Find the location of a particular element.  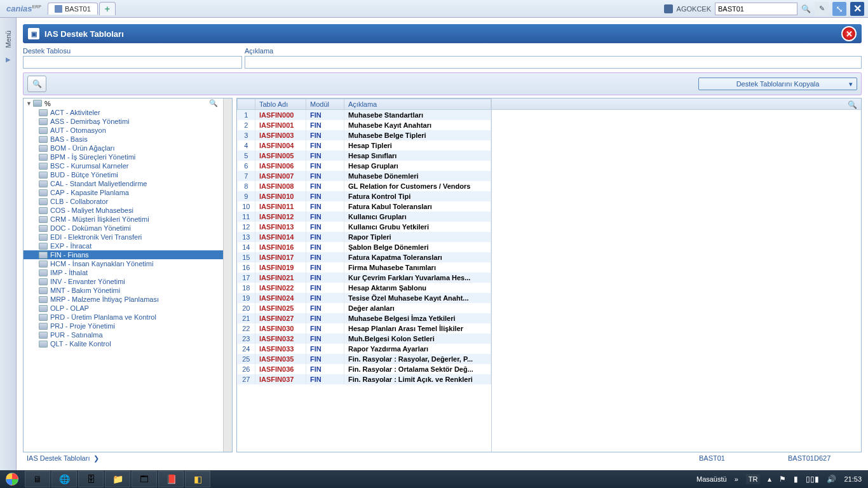

tree-item: CAL - Standart Maliyetlendirme is located at coordinates (123, 184).